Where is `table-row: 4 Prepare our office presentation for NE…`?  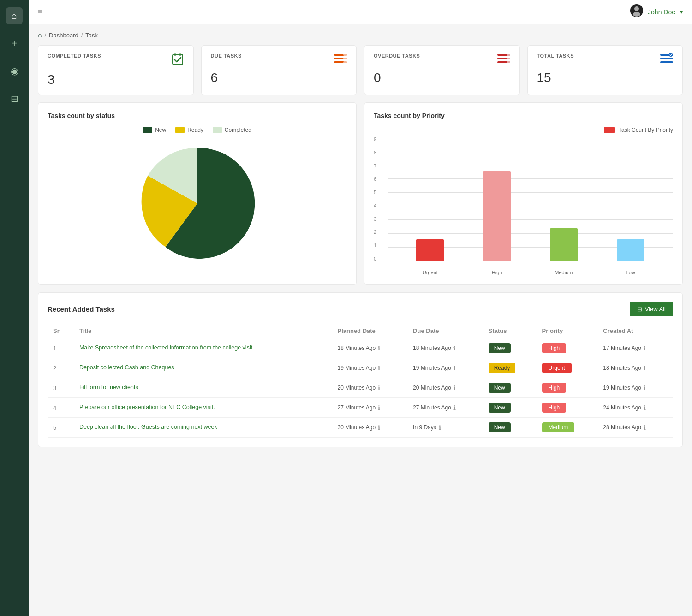 table-row: 4 Prepare our office presentation for NE… is located at coordinates (360, 408).